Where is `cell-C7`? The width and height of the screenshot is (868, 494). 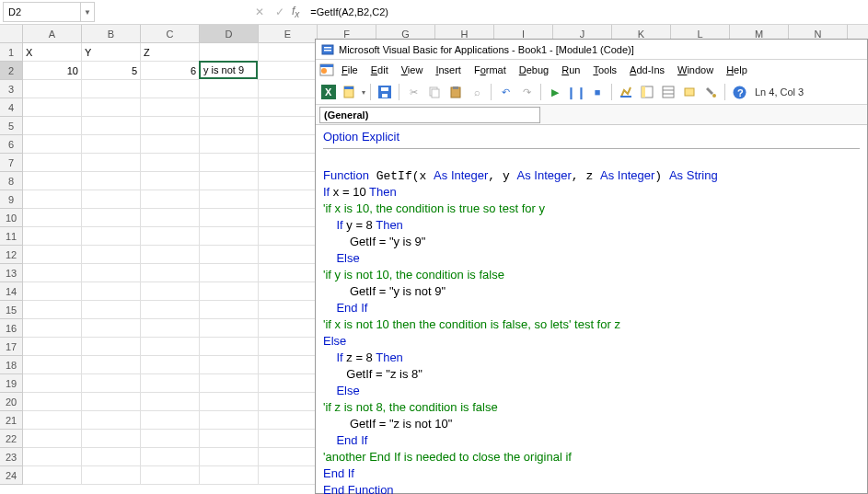
cell-C7 is located at coordinates (170, 163).